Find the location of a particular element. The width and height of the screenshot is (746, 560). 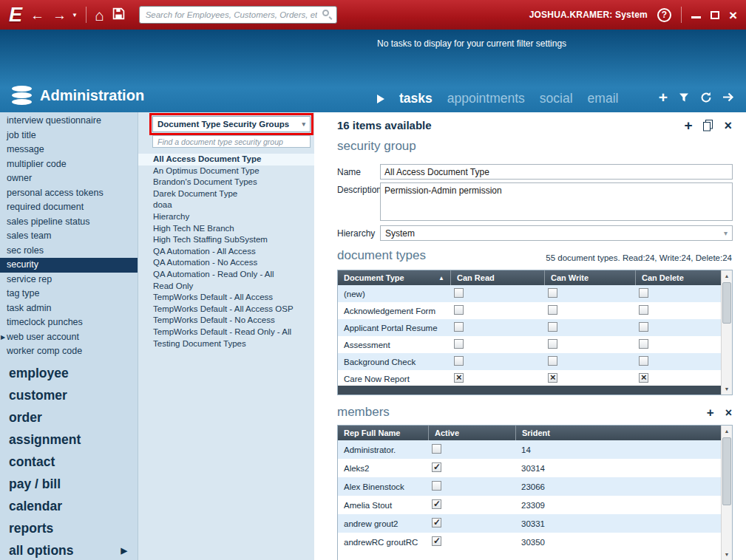

column-rep-full-name: Rep Full Name is located at coordinates (383, 433).